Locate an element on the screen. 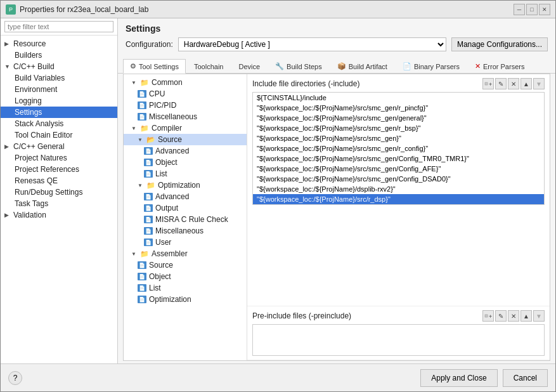 The width and height of the screenshot is (556, 392). sidebar-item-resource: ▶ Resource is located at coordinates (59, 44).